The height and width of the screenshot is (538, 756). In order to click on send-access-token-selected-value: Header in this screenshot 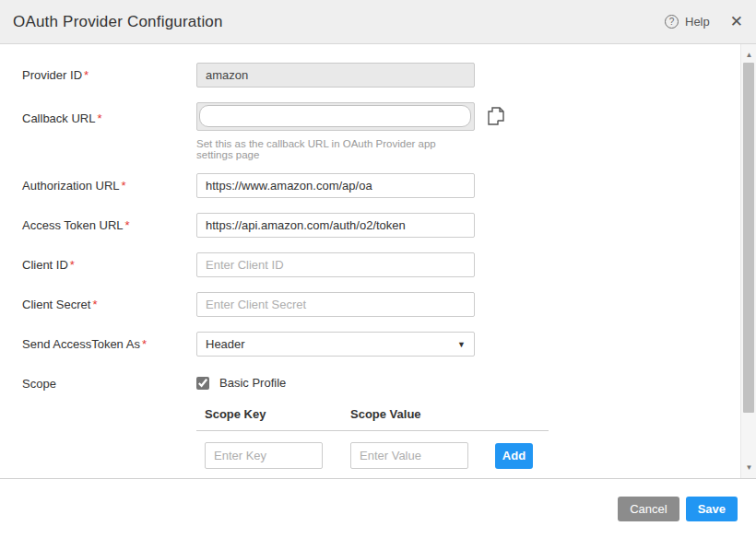, I will do `click(225, 345)`.